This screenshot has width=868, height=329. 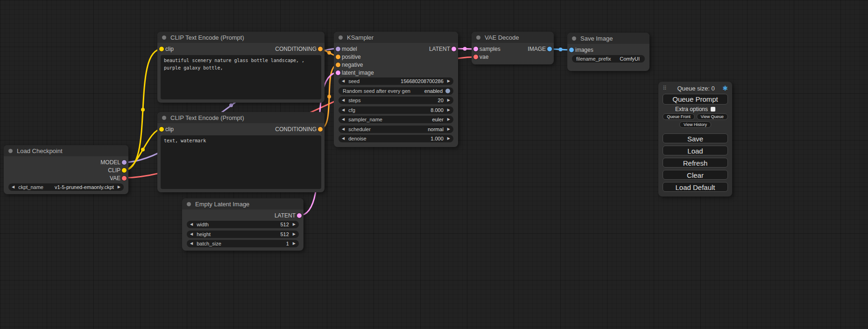 I want to click on output-port-clip, so click(x=124, y=170).